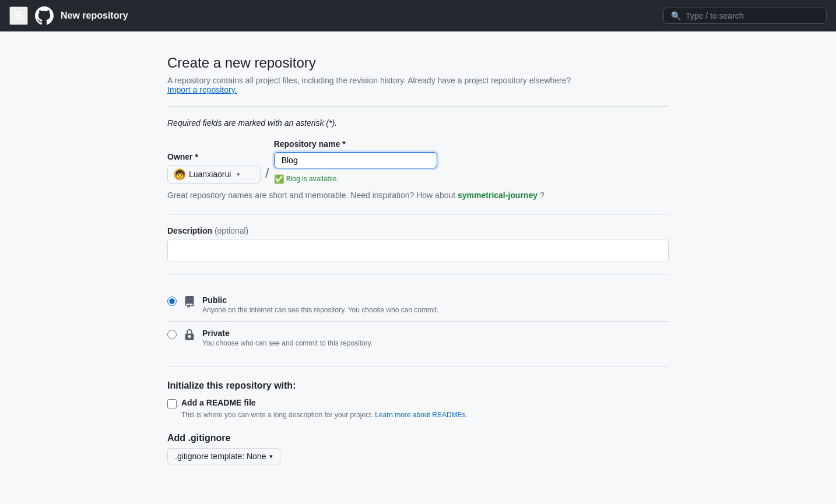 The image size is (836, 504). I want to click on public-label: Public, so click(321, 300).